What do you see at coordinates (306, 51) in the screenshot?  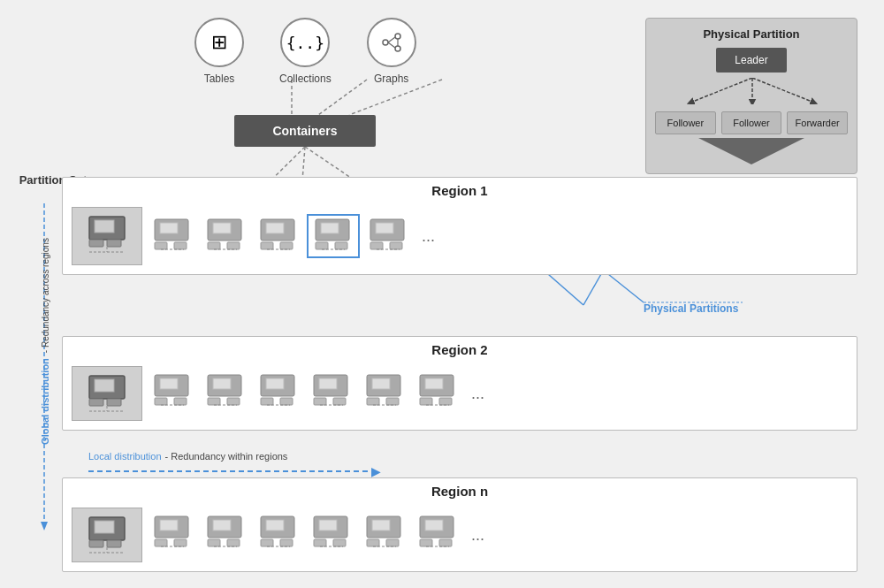 I see `top-icons-group: ⊞ Tables {..} Collections Graphs` at bounding box center [306, 51].